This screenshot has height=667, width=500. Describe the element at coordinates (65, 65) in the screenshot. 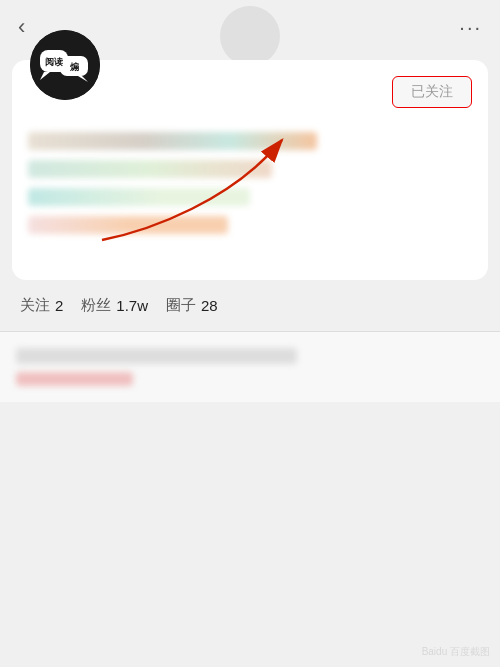

I see `avatar-icon: 阅读 煽` at that location.